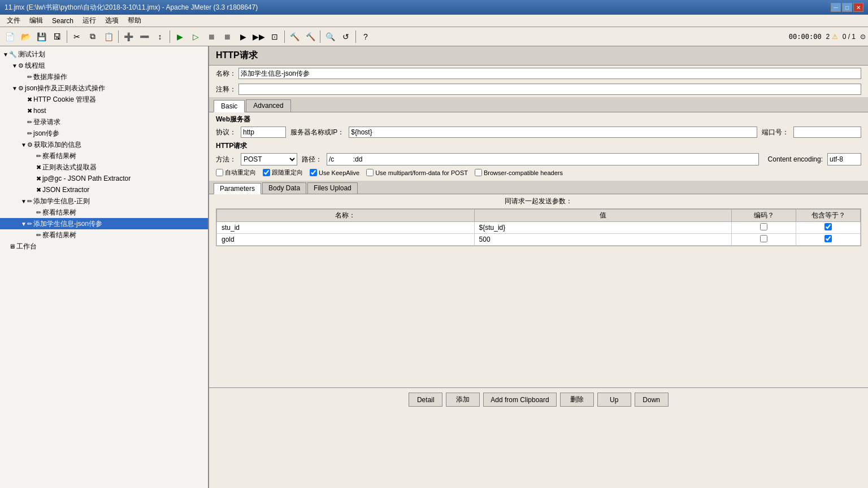 The image size is (868, 488). What do you see at coordinates (836, 7) in the screenshot?
I see `minimize-button: ─` at bounding box center [836, 7].